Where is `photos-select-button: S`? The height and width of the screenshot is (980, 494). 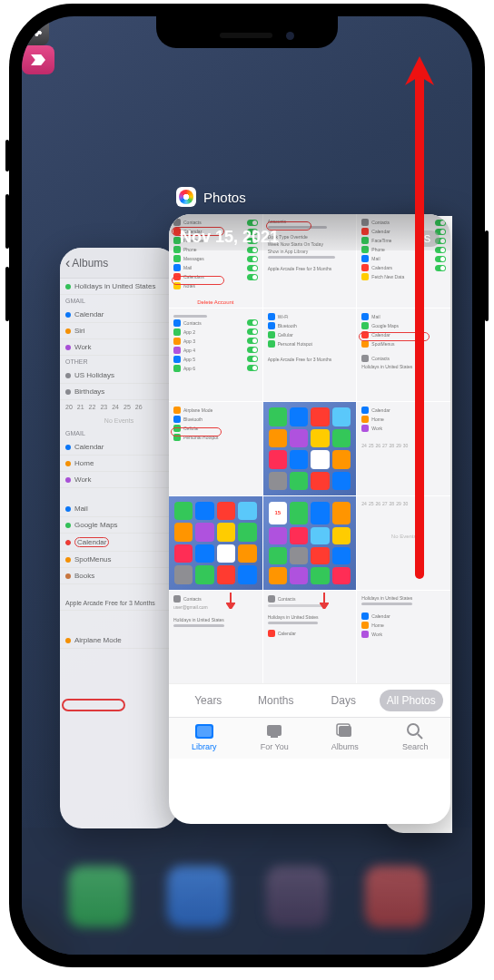 photos-select-button: S is located at coordinates (427, 239).